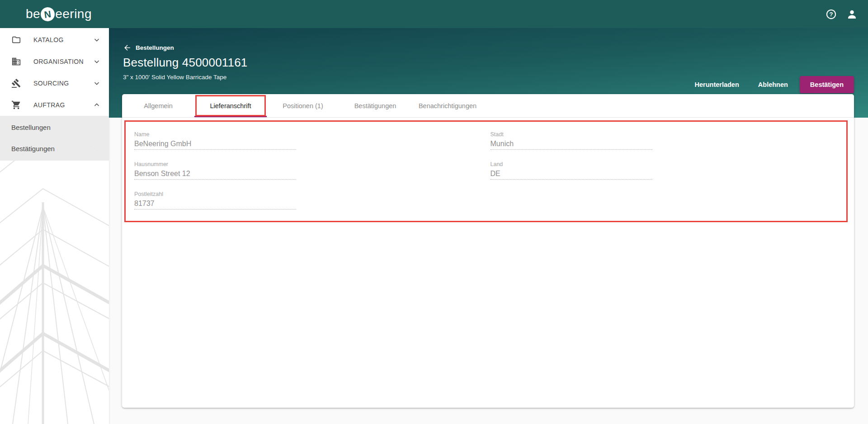 The width and height of the screenshot is (868, 424). I want to click on hausnummer-field: Hausnummer Benson Street 12, so click(215, 170).